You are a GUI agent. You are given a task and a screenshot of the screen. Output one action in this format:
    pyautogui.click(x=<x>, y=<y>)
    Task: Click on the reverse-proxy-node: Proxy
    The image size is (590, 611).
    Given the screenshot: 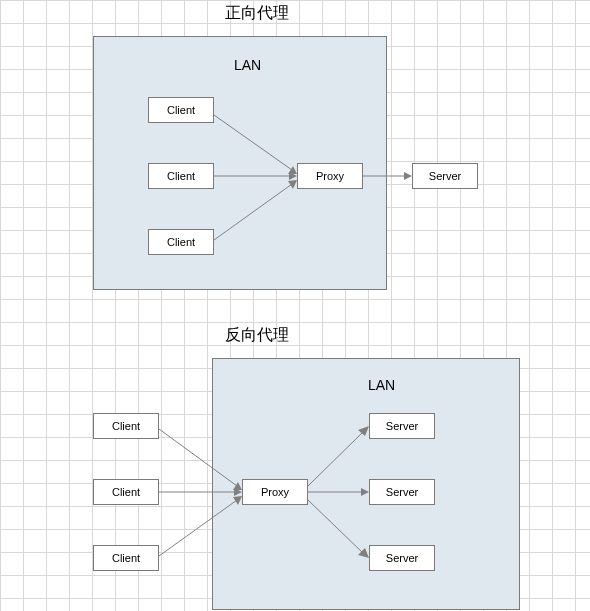 What is the action you would take?
    pyautogui.click(x=275, y=492)
    